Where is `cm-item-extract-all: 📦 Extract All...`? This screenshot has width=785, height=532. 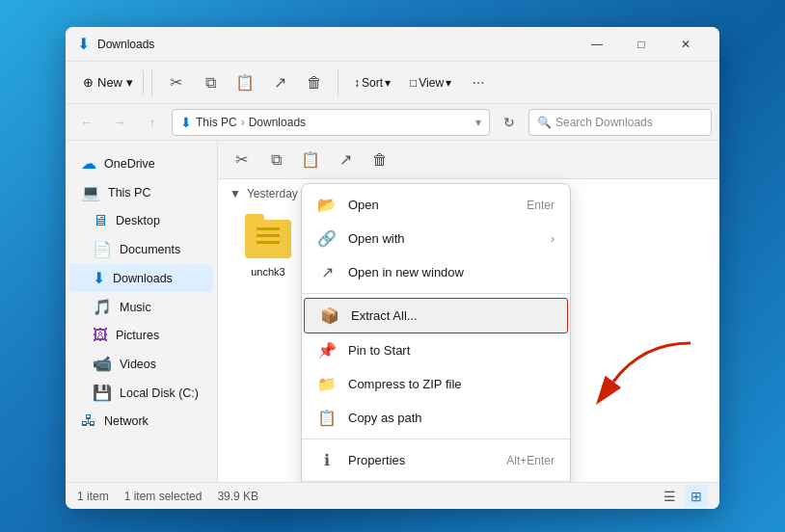 cm-item-extract-all: 📦 Extract All... is located at coordinates (436, 316).